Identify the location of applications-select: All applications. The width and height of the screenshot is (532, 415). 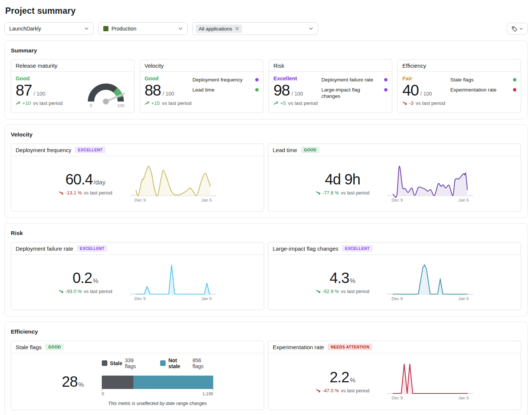
(255, 29).